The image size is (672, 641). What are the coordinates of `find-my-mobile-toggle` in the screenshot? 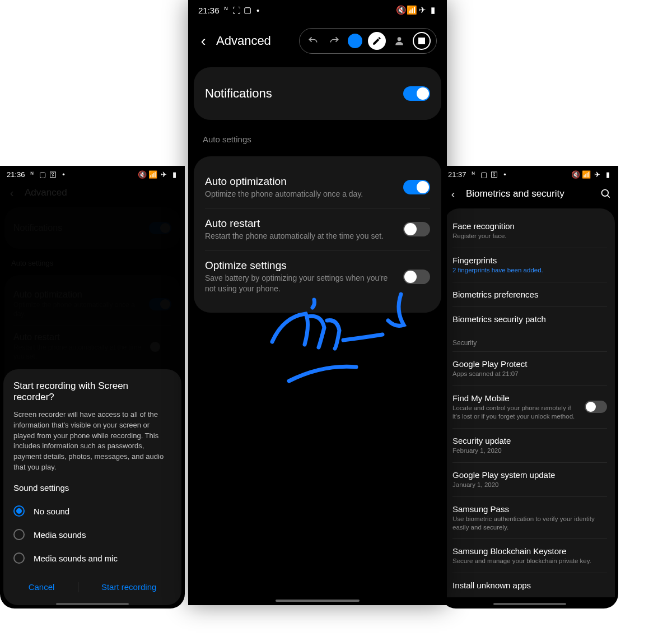 It's located at (596, 407).